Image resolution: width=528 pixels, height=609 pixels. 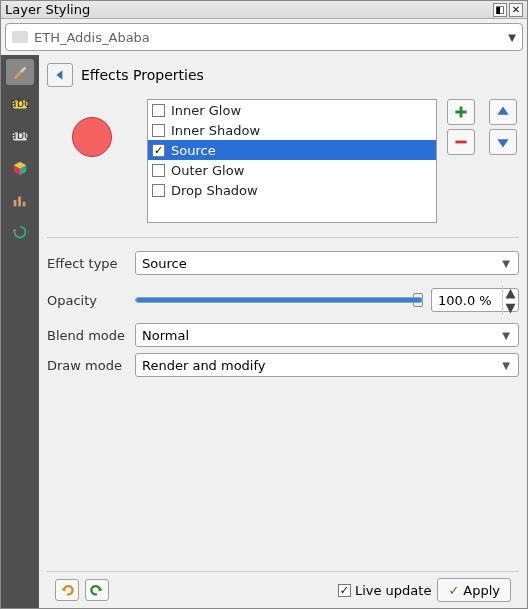 What do you see at coordinates (20, 72) in the screenshot?
I see `paintbrush-icon` at bounding box center [20, 72].